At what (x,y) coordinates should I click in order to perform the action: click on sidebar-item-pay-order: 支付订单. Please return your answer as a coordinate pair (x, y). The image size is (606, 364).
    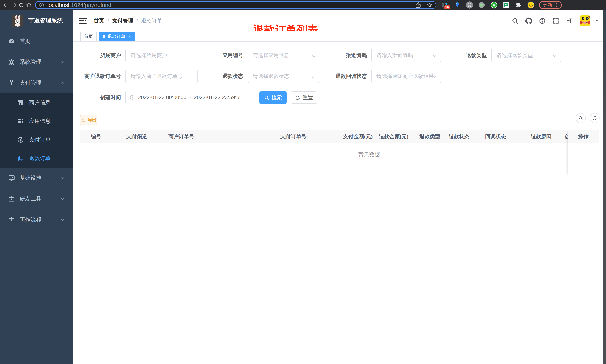
    Looking at the image, I should click on (36, 140).